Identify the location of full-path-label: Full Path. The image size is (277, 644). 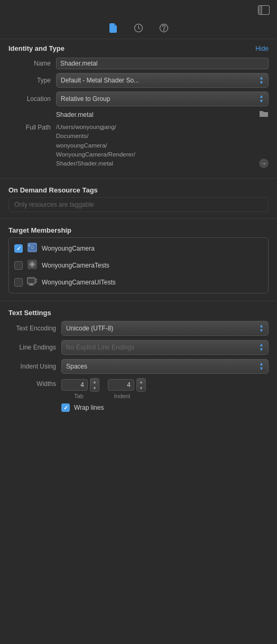
(32, 127).